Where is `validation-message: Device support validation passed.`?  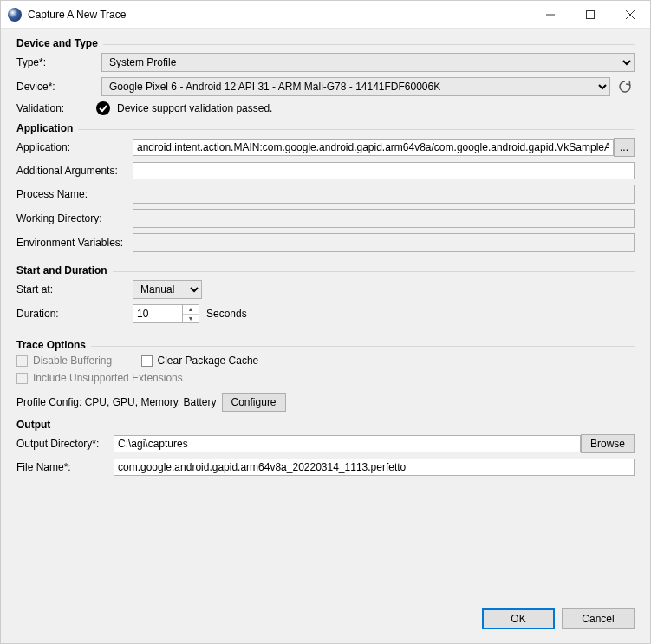
validation-message: Device support validation passed. is located at coordinates (194, 108).